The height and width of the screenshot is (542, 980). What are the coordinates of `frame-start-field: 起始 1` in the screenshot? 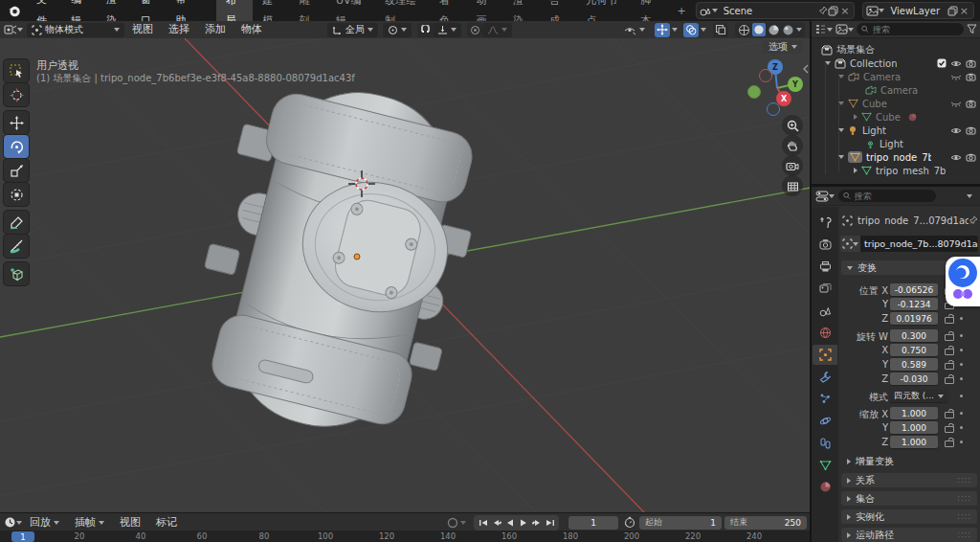 It's located at (680, 523).